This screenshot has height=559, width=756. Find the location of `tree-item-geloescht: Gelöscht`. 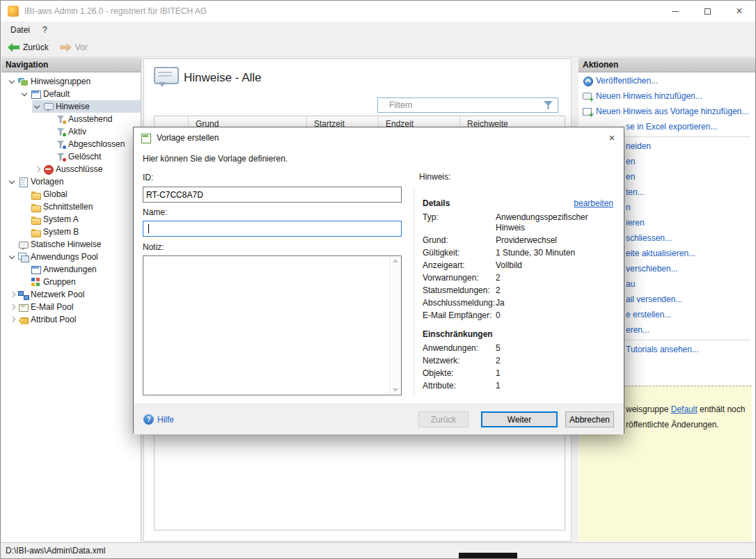

tree-item-geloescht: Gelöscht is located at coordinates (71, 157).